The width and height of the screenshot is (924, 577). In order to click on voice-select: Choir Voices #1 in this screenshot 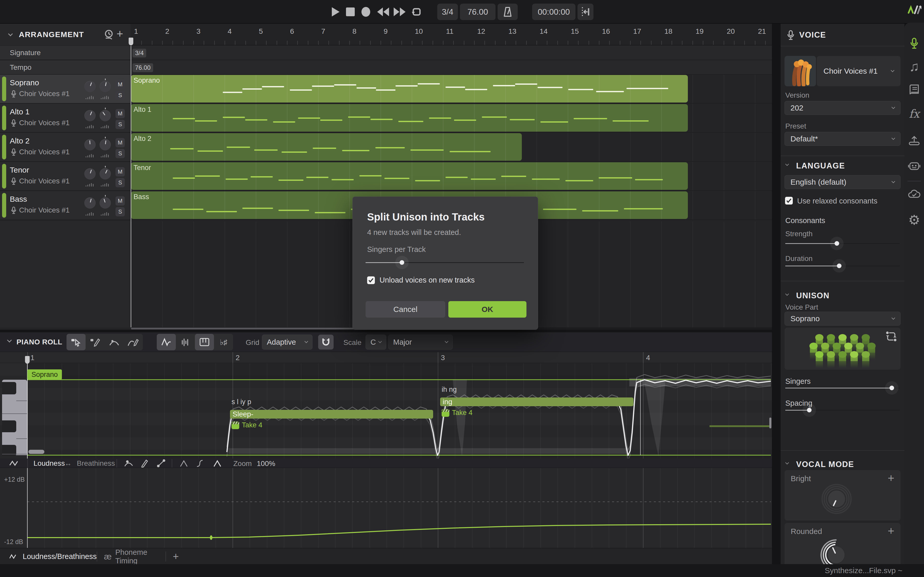, I will do `click(859, 71)`.